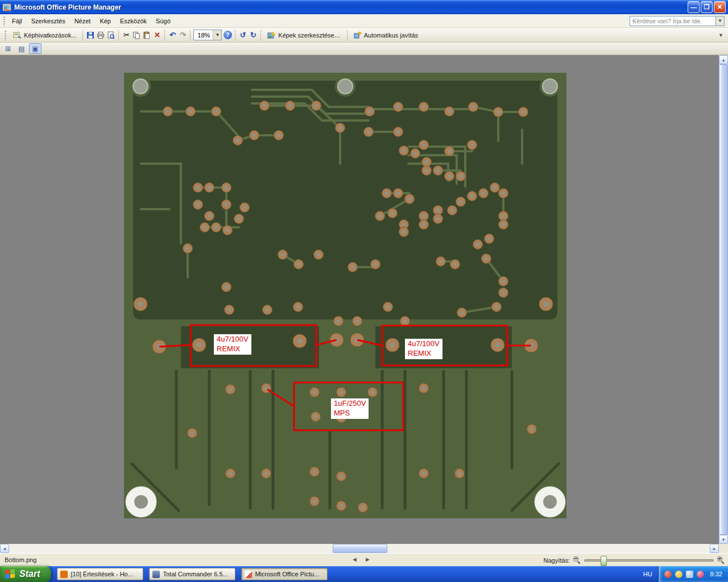 The image size is (728, 582). Describe the element at coordinates (228, 35) in the screenshot. I see `help-icon: ?` at that location.